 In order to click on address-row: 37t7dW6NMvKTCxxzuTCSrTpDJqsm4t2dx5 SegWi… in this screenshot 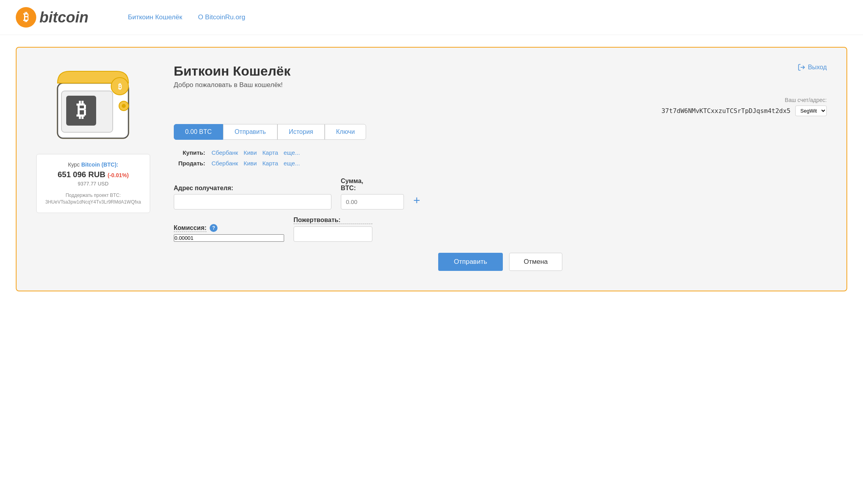, I will do `click(500, 111)`.